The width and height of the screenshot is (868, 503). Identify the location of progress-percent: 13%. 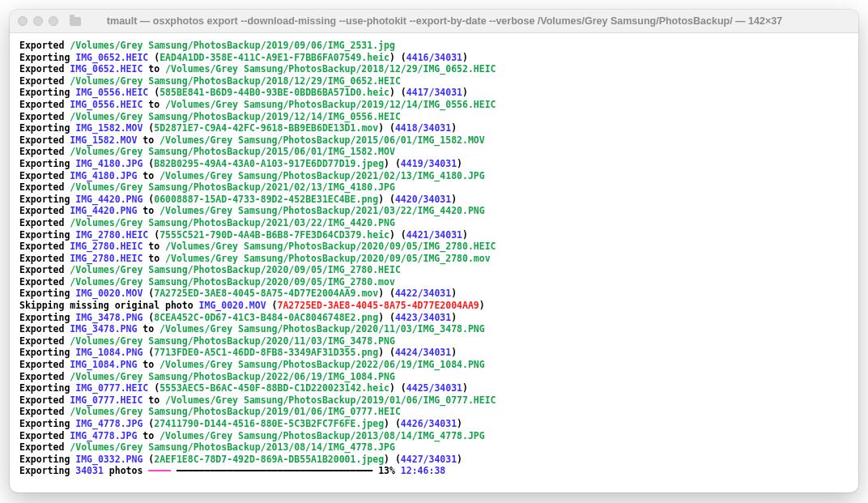
(387, 471).